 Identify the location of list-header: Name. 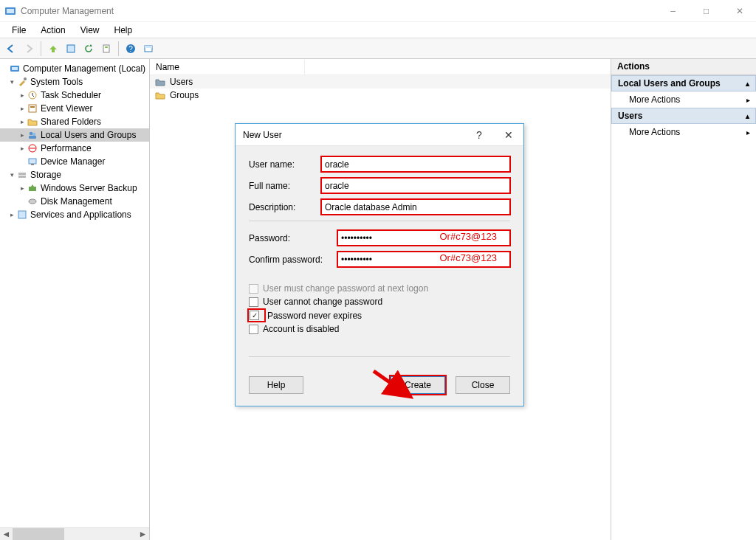
(380, 67).